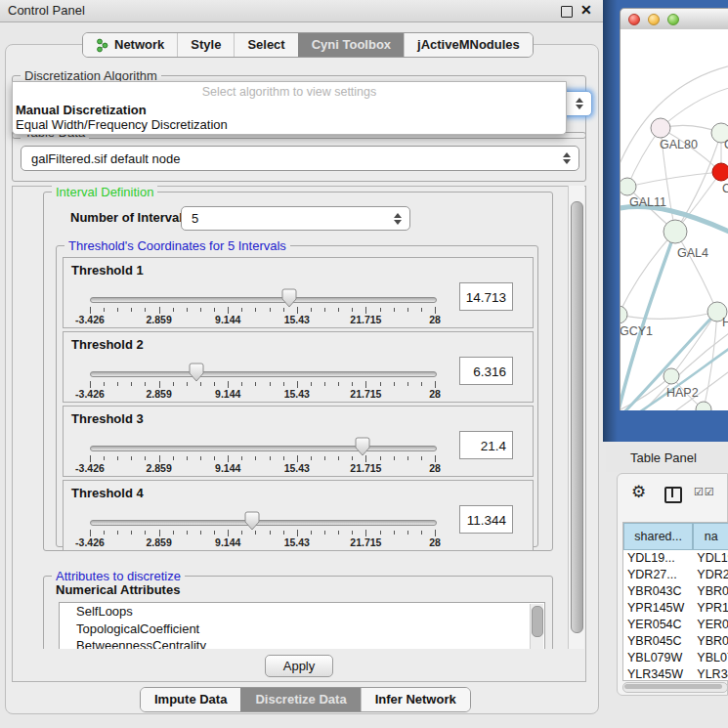  I want to click on network-edge-thick, so click(648, 321).